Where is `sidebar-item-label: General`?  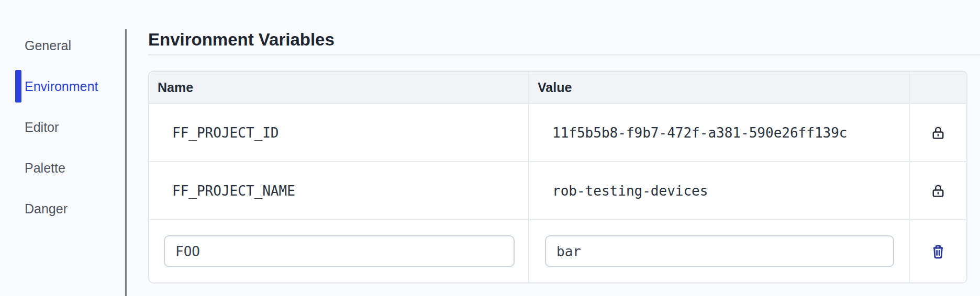
sidebar-item-label: General is located at coordinates (48, 46).